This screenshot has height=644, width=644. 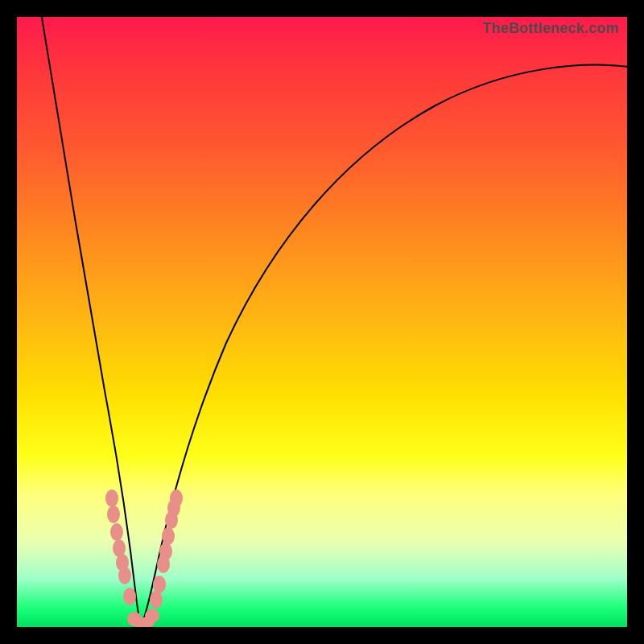 I want to click on marker-group, so click(x=144, y=559).